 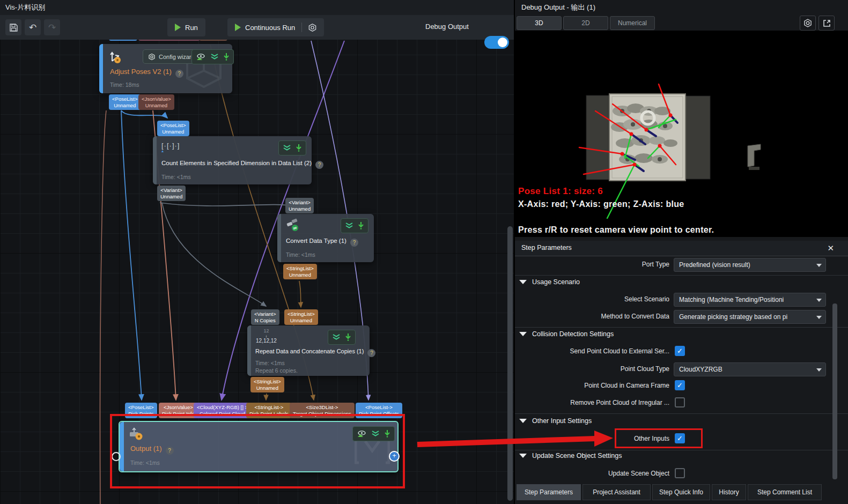 I want to click on tab-step-quick-info: Step Quick Info, so click(x=681, y=492).